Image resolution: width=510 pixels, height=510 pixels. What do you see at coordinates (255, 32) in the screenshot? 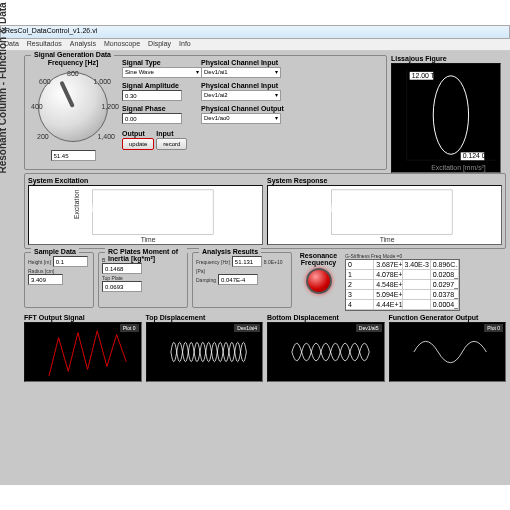
I see `window-titlebar: ResCol_DataControl_v1.26.vi` at bounding box center [255, 32].